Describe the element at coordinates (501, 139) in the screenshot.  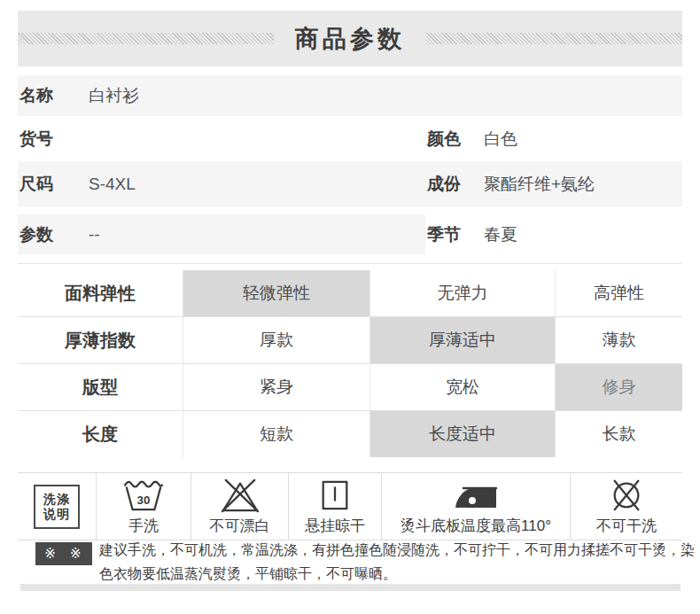
I see `param-value-color: 白色` at that location.